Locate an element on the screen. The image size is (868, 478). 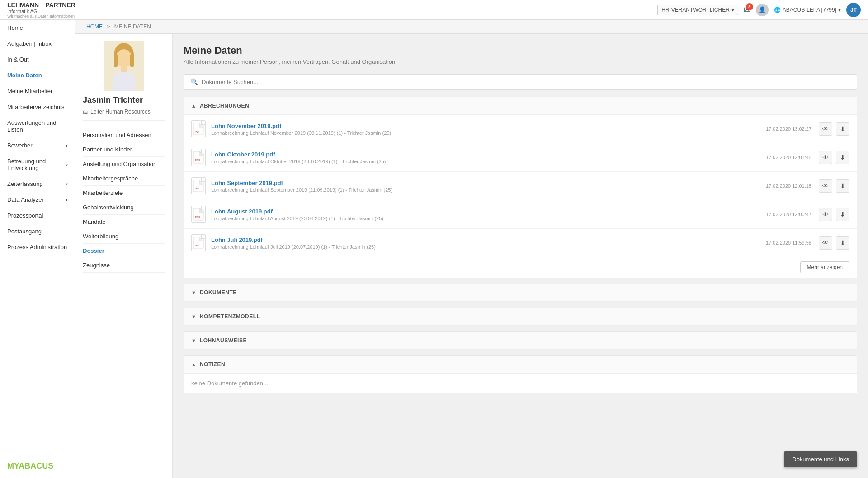
language-chevron-icon: ▾ is located at coordinates (840, 10).